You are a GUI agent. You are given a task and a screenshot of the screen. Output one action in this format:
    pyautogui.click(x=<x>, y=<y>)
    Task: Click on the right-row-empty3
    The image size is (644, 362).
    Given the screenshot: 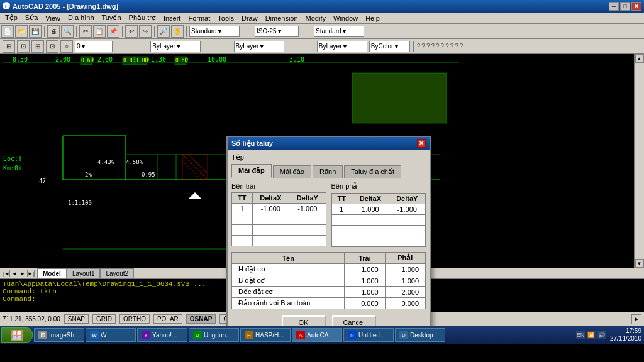 What is the action you would take?
    pyautogui.click(x=379, y=241)
    